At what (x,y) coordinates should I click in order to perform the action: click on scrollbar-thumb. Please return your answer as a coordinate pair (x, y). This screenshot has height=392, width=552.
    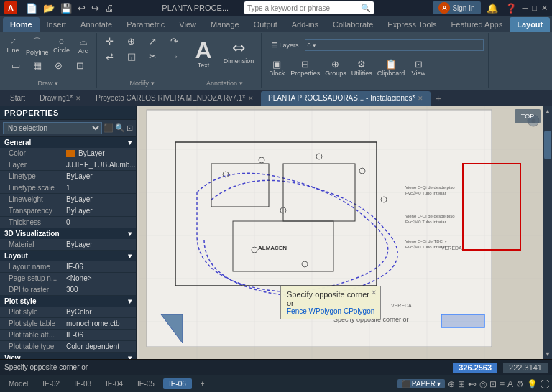
    Looking at the image, I should click on (548, 145).